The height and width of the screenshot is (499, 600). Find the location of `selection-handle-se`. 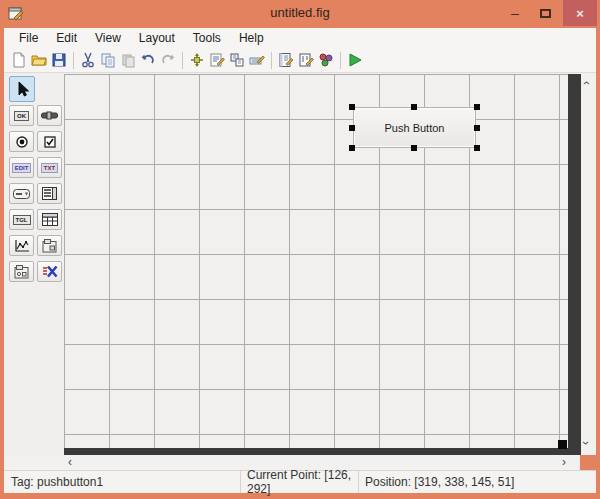

selection-handle-se is located at coordinates (477, 148).